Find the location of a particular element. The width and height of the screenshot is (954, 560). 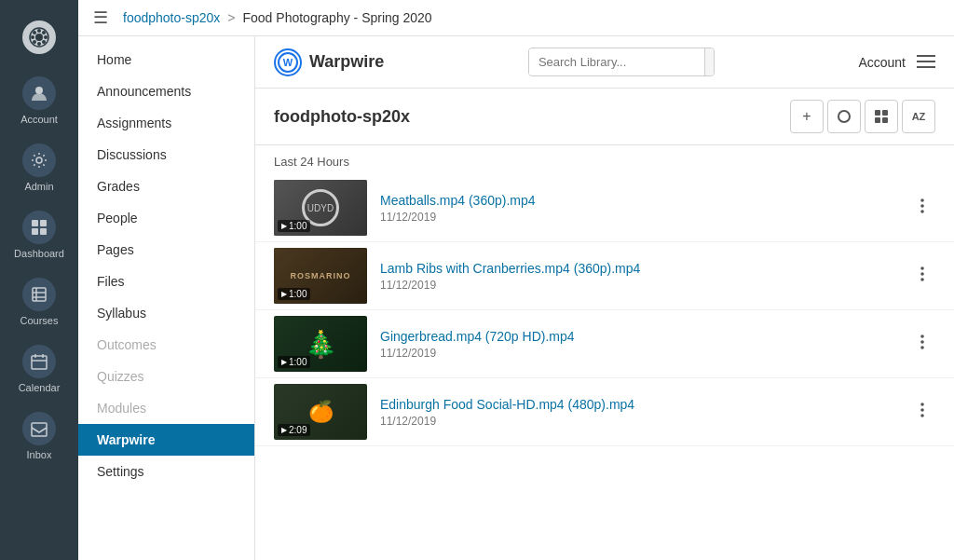

sidebar-item-dashboard: Dashboard is located at coordinates (39, 235).